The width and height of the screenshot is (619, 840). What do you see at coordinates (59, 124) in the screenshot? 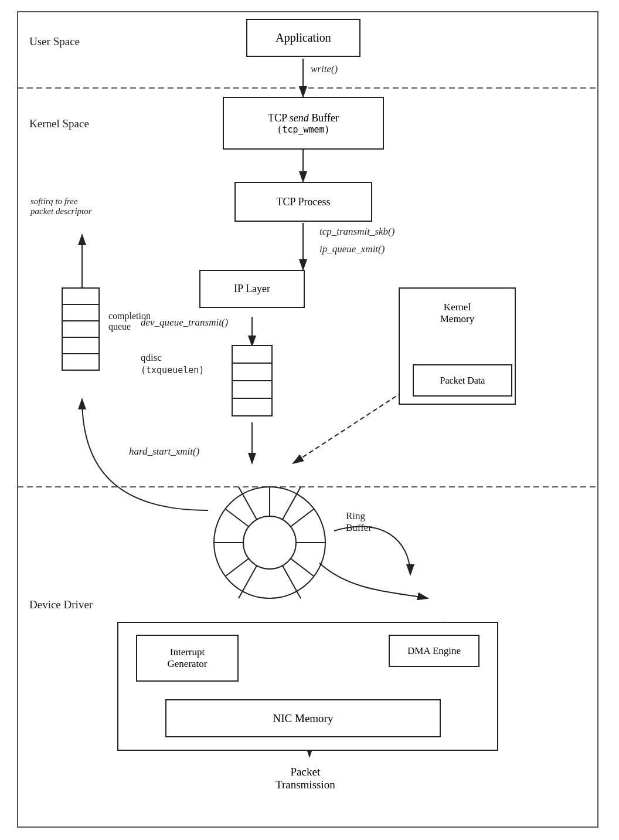
I see `kernel-space-label: Kernel Space` at bounding box center [59, 124].